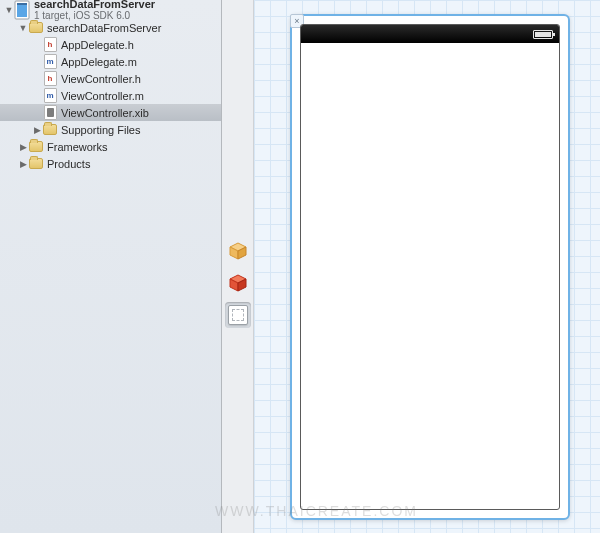 This screenshot has width=600, height=533. Describe the element at coordinates (110, 164) in the screenshot. I see `tree-folder-products: ▶ Products` at that location.